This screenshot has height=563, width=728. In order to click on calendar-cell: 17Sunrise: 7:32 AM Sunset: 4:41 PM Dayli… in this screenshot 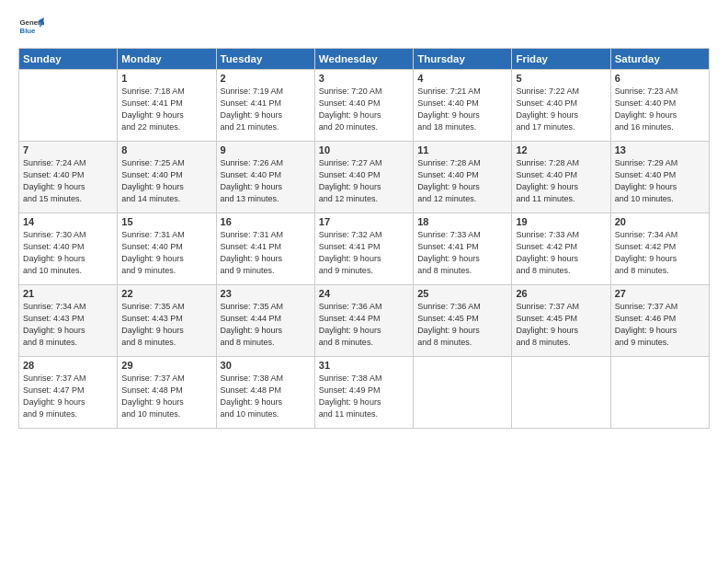, I will do `click(364, 249)`.